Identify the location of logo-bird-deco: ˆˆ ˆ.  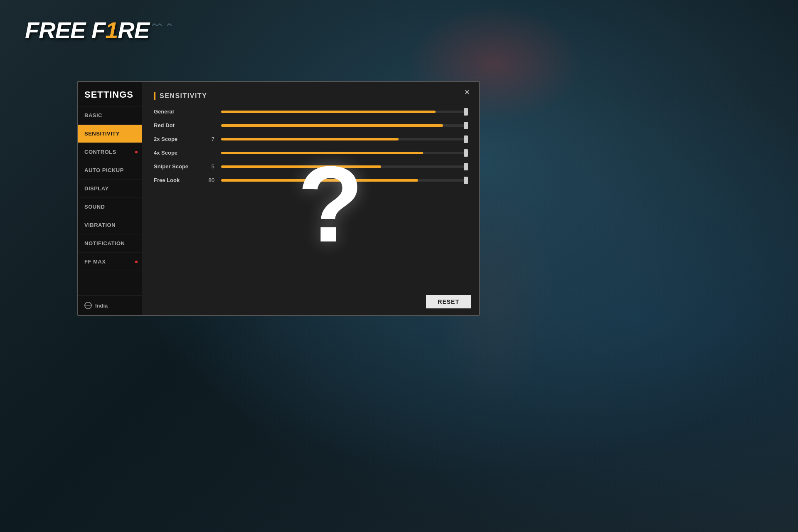
(162, 30).